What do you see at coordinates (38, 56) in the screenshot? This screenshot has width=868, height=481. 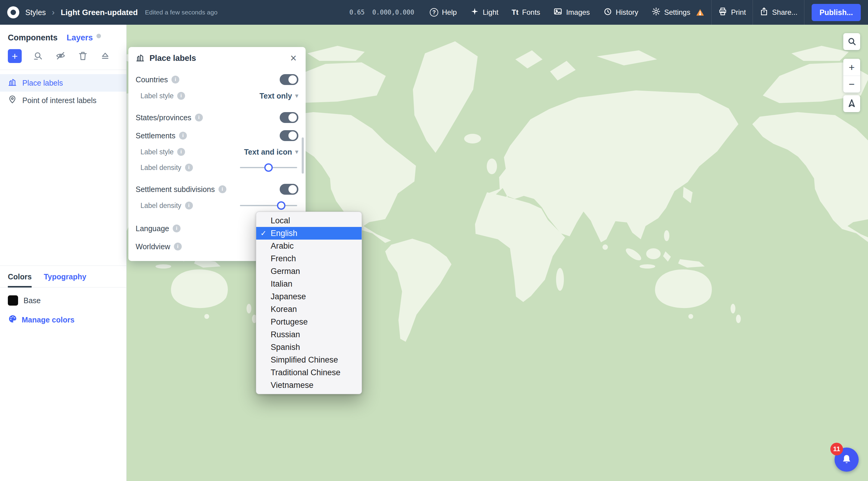 I see `search-components-button` at bounding box center [38, 56].